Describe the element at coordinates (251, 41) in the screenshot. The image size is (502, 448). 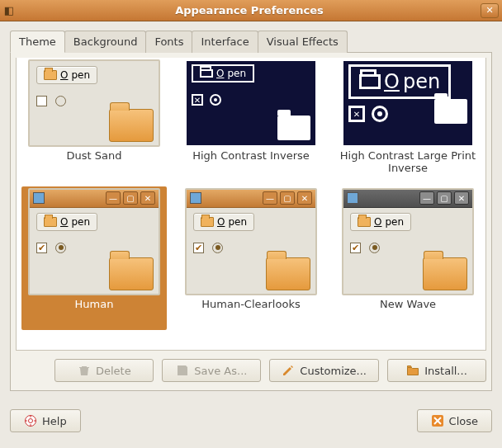
I see `preferences-tabs: ThemeBackgroundFontsInterfaceVisual Effe…` at that location.